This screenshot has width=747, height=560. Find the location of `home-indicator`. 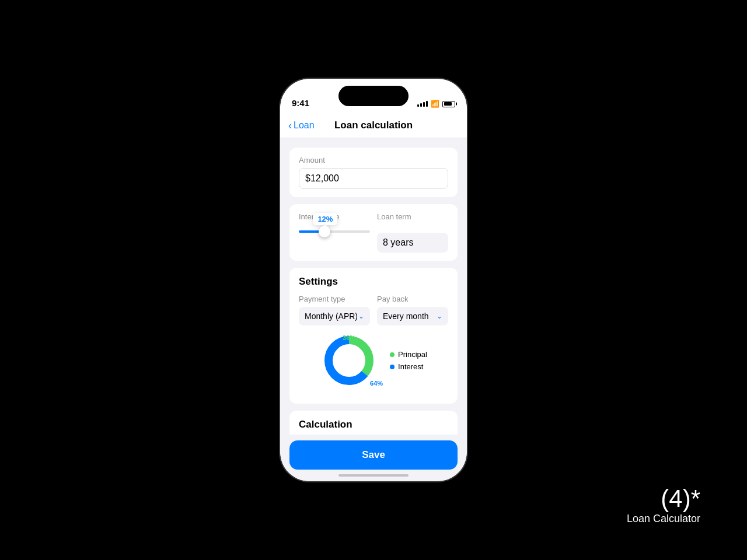

home-indicator is located at coordinates (374, 475).